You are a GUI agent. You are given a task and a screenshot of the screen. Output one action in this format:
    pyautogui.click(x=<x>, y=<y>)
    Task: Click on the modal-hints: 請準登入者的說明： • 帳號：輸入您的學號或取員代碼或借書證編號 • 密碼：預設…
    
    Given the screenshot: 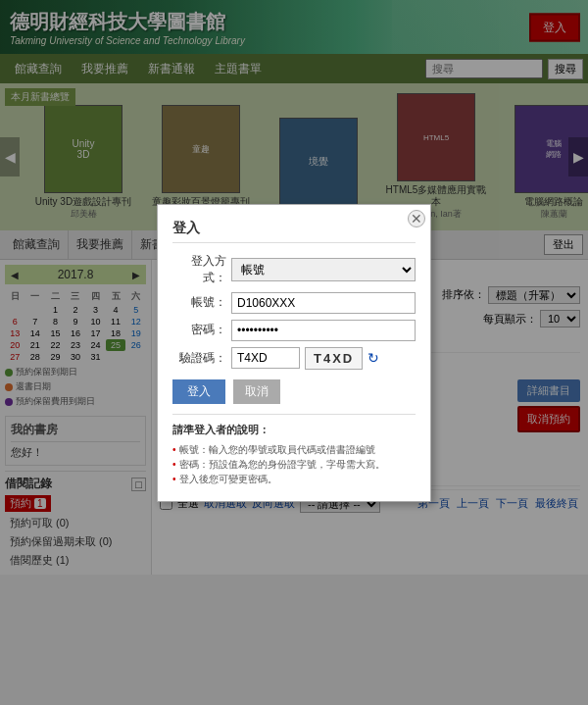 What is the action you would take?
    pyautogui.click(x=294, y=450)
    